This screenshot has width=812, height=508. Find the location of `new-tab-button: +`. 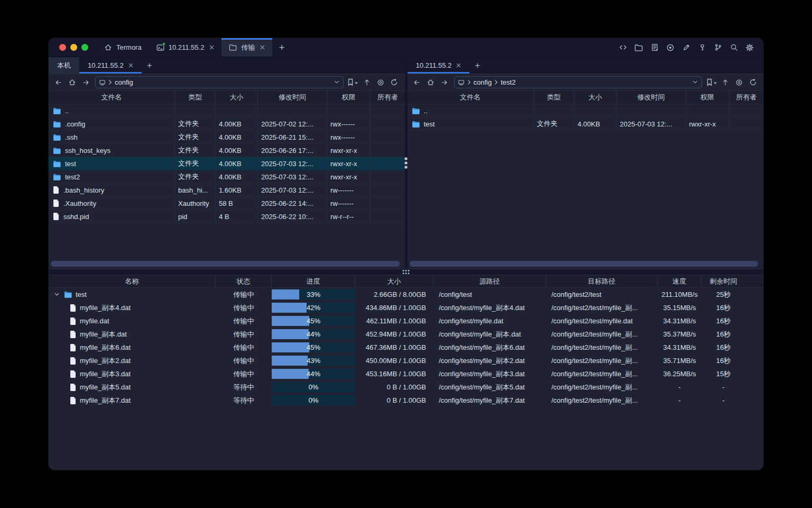

new-tab-button: + is located at coordinates (281, 48).